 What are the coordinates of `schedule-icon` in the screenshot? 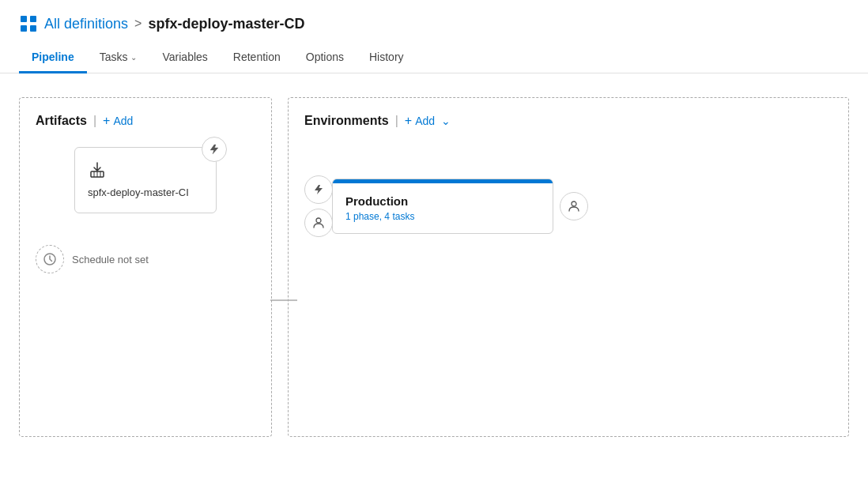 It's located at (50, 259).